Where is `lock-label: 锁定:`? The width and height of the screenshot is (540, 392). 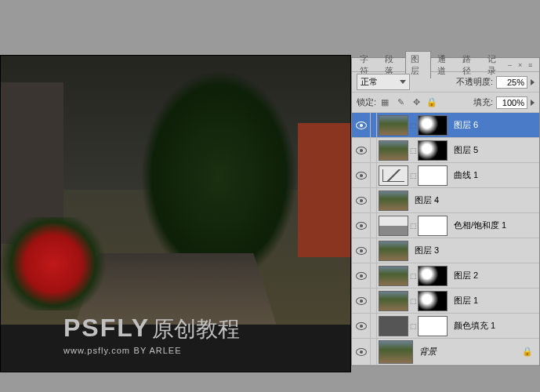 lock-label: 锁定: is located at coordinates (367, 102).